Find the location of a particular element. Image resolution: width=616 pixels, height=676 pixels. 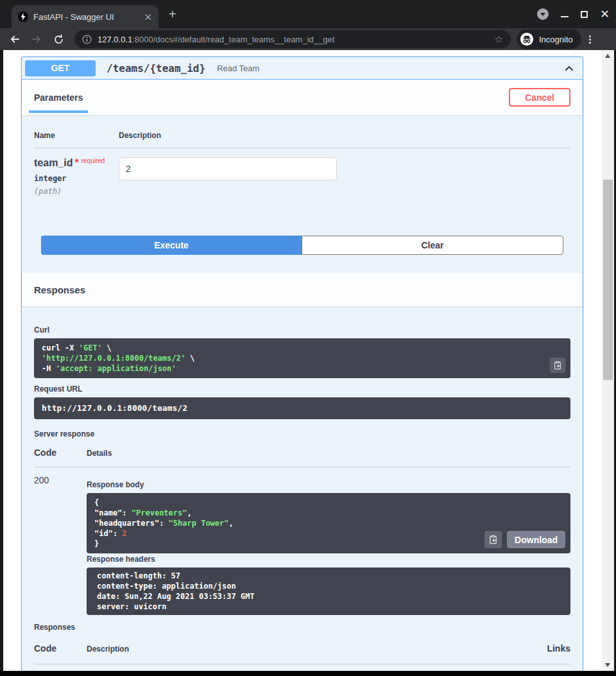

param-name-header: Name is located at coordinates (76, 135).